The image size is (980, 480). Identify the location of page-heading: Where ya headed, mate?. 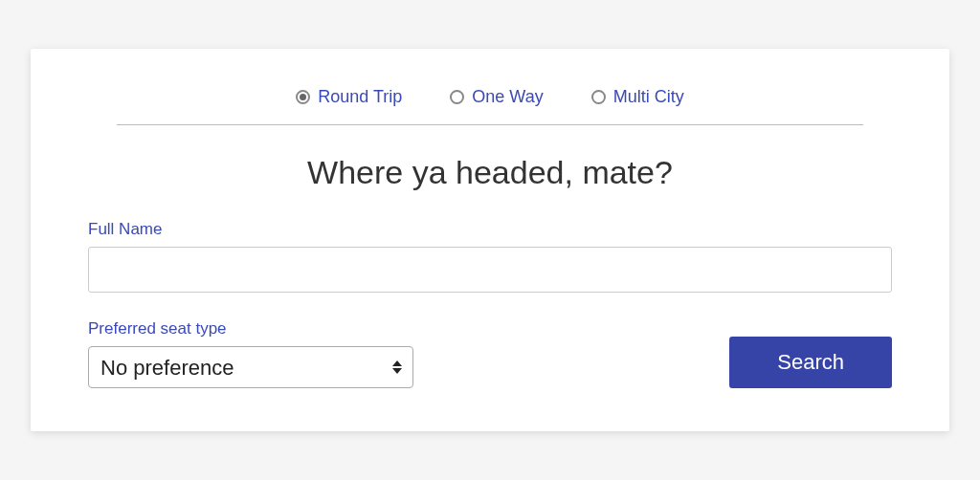
(490, 172).